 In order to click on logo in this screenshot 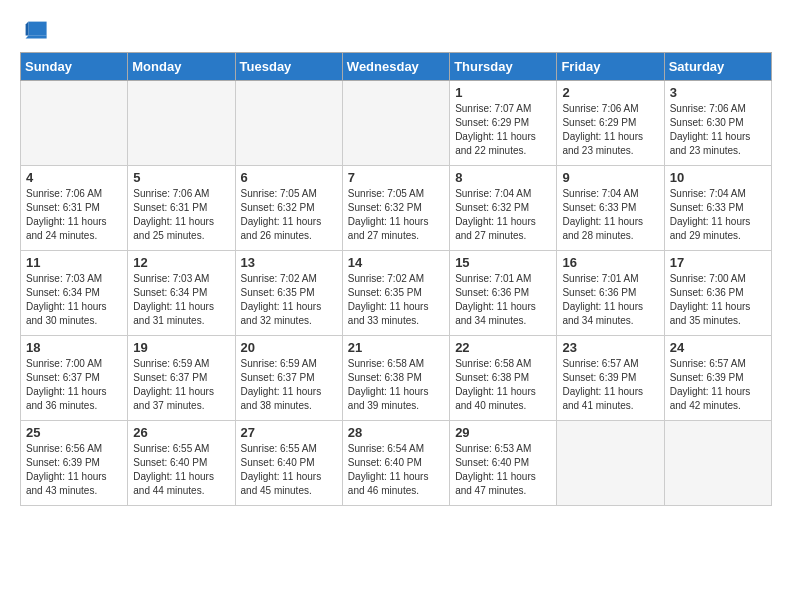, I will do `click(35, 30)`.